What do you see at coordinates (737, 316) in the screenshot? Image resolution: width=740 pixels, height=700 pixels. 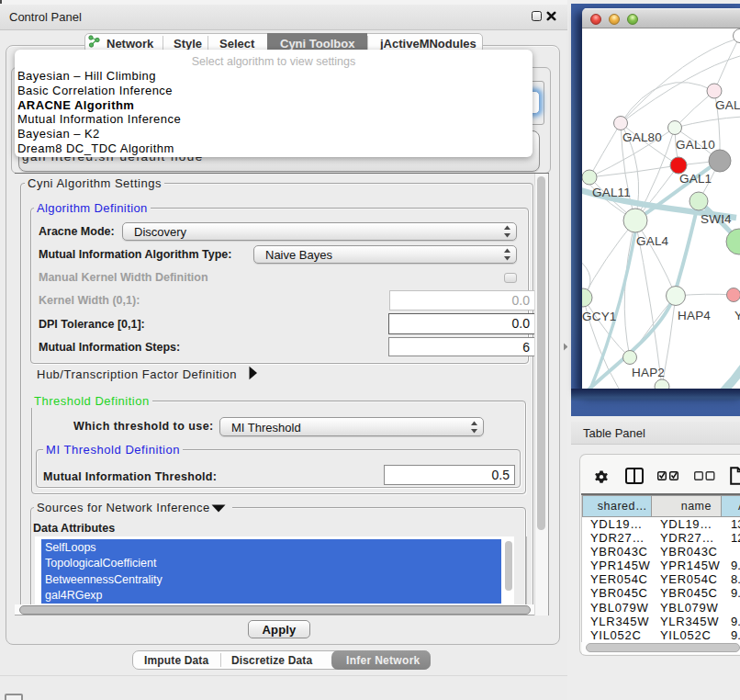 I see `svg-text: Y` at bounding box center [737, 316].